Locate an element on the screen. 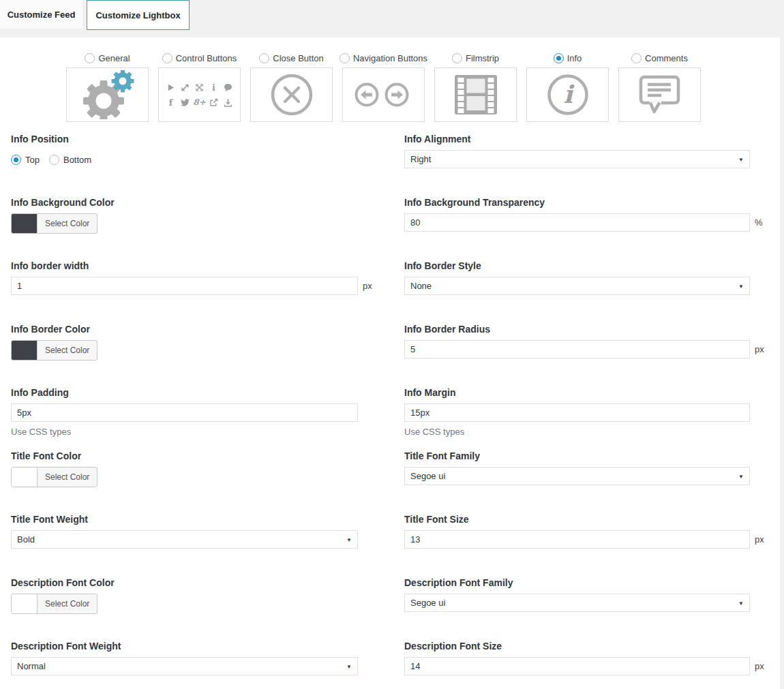 Image resolution: width=784 pixels, height=689 pixels. comments-icon-box is located at coordinates (660, 95).